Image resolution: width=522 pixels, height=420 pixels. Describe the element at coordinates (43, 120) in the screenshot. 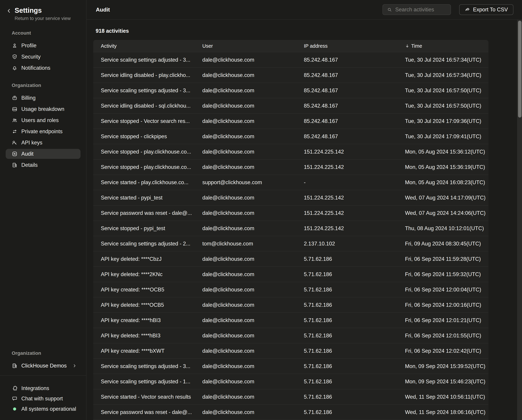

I see `sidebar-item-users-and-roles: Users and roles` at that location.